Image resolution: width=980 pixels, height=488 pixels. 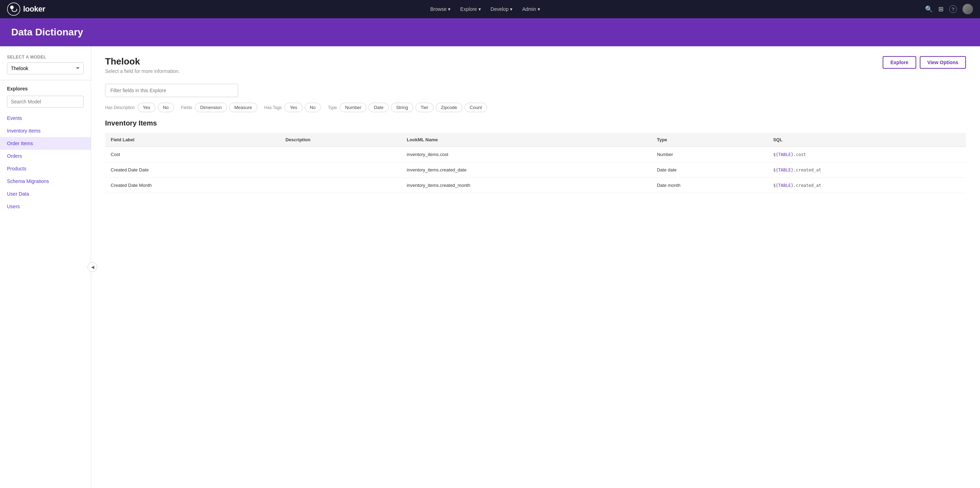 I want to click on explore-chevron-icon: ▾, so click(x=480, y=9).